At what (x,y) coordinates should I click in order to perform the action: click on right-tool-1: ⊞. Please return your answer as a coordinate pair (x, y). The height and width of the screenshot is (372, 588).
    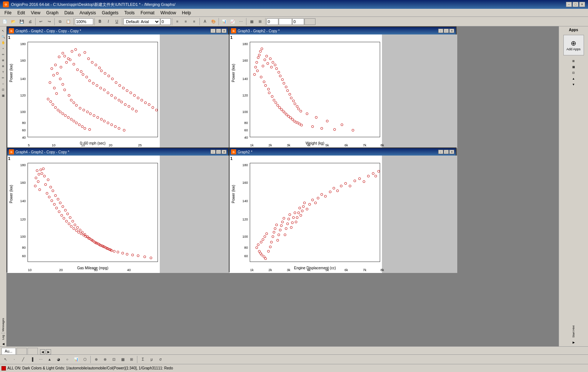
    Looking at the image, I should click on (574, 61).